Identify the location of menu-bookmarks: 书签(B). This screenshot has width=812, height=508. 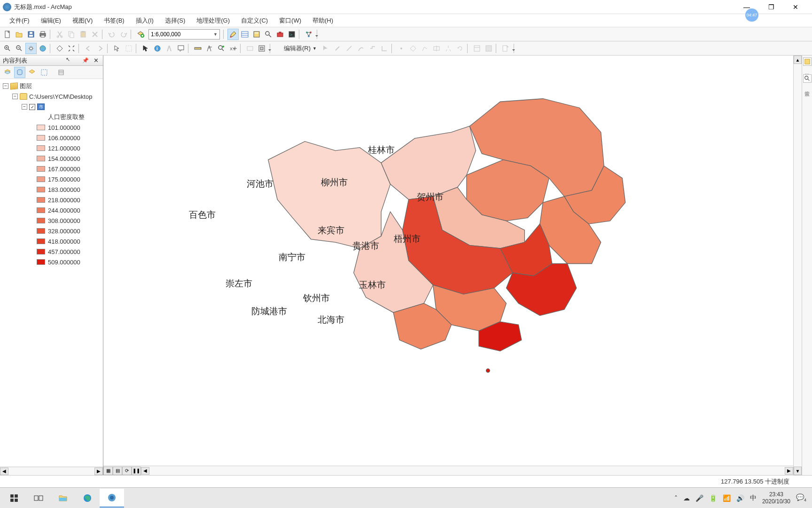
(114, 21).